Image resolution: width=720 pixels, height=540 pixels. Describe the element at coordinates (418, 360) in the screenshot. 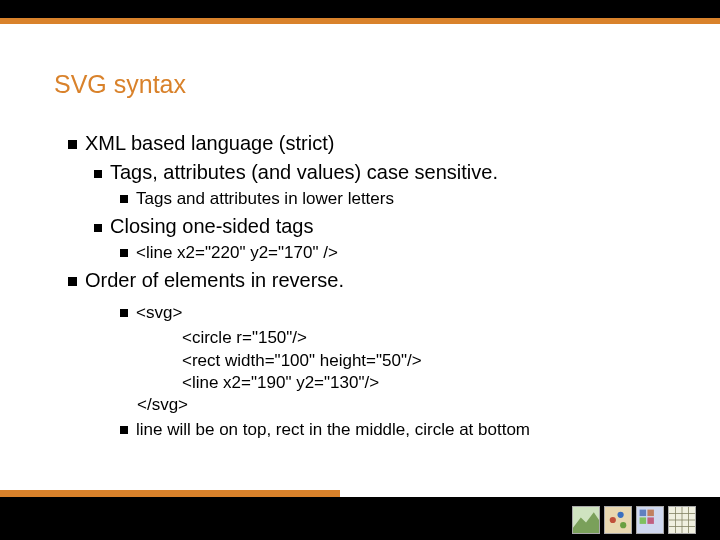

I see `code-line: <rect width="100" height="50"/>` at that location.